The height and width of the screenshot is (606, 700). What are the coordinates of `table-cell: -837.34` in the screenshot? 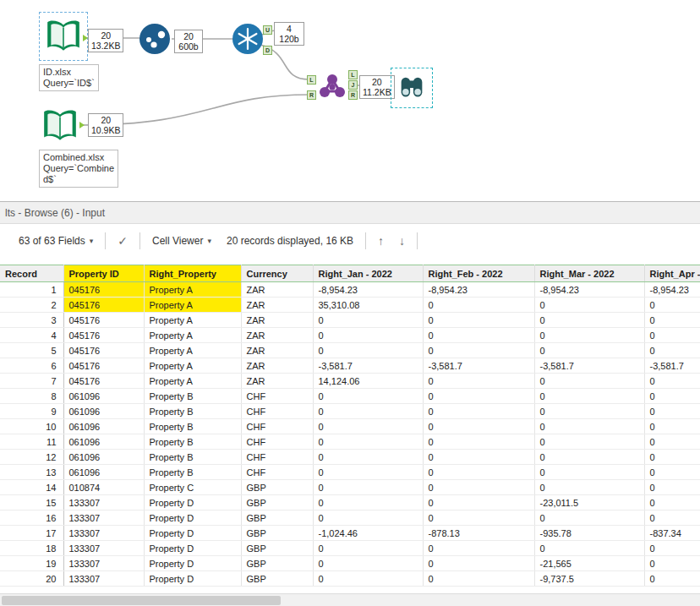 It's located at (672, 533).